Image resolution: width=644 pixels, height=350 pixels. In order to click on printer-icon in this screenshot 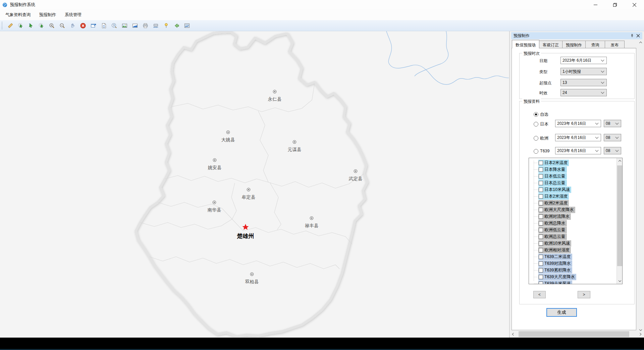, I will do `click(146, 26)`.